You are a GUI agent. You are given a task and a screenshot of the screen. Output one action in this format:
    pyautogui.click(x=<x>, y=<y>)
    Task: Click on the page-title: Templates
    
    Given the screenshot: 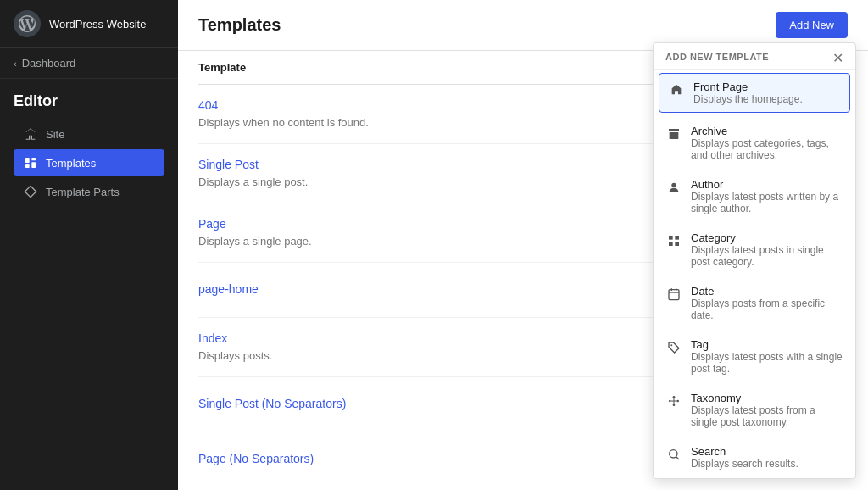 What is the action you would take?
    pyautogui.click(x=239, y=25)
    